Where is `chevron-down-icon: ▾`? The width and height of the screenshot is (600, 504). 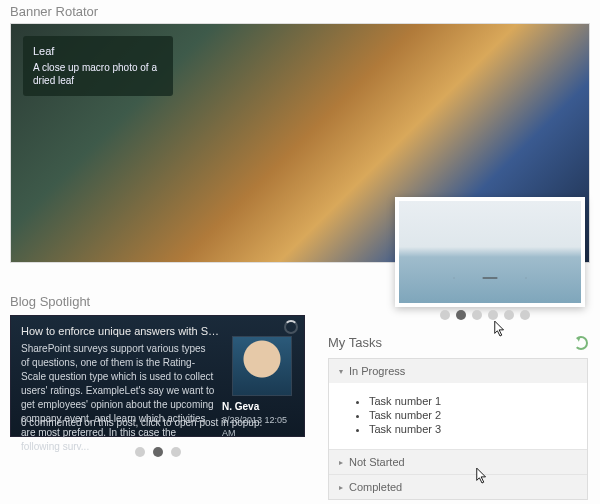
chevron-down-icon: ▾ is located at coordinates (341, 372).